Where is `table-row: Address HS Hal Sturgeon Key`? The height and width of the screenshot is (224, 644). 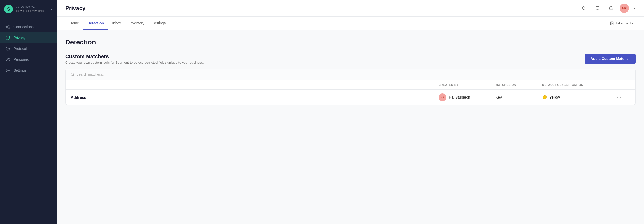 table-row: Address HS Hal Sturgeon Key is located at coordinates (350, 97).